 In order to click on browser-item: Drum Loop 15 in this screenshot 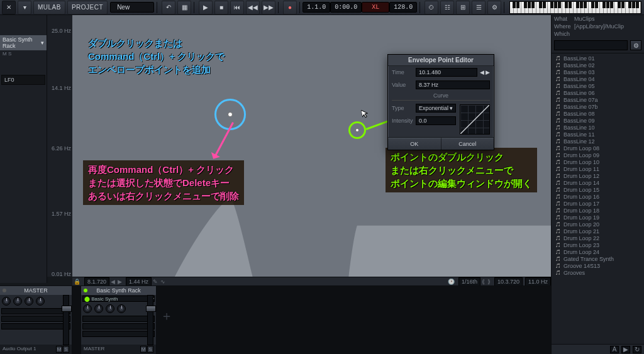, I will do `click(597, 190)`.